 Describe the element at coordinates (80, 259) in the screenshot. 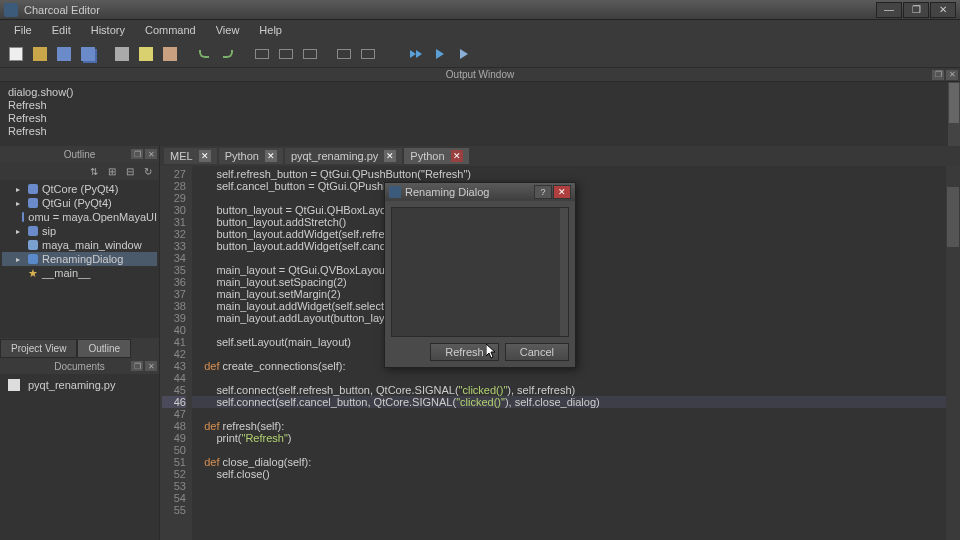

I see `outline-item-renaming-dialog: ▸RenamingDialog` at that location.